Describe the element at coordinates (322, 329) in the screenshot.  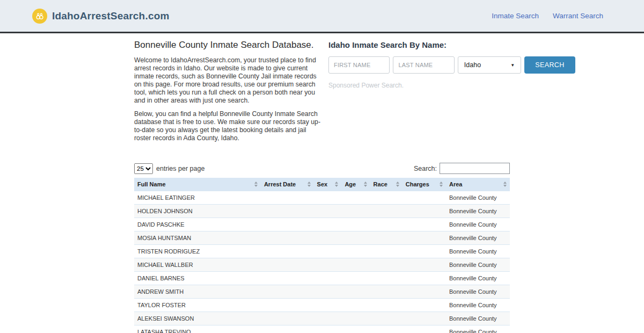
I see `table-row: LATASHA TREVINOBonneville County` at that location.